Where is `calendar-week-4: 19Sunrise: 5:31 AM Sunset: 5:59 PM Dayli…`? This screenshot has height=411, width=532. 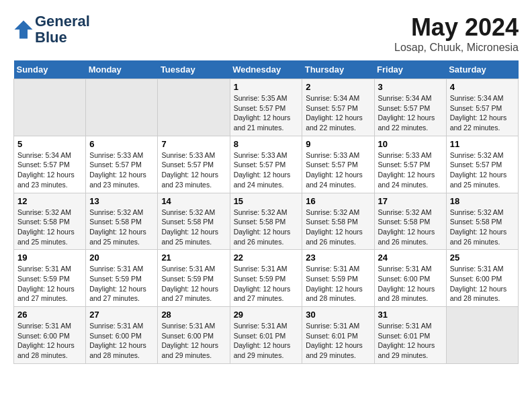
calendar-week-4: 19Sunrise: 5:31 AM Sunset: 5:59 PM Dayli… is located at coordinates (266, 278).